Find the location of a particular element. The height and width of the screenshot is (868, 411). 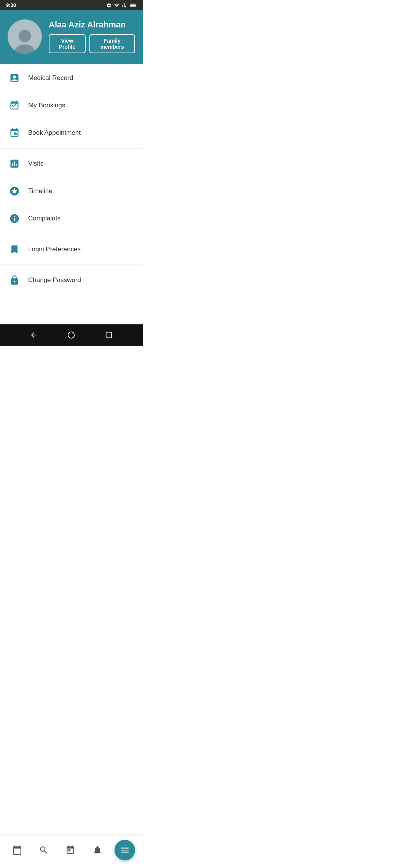

android-nav-bar is located at coordinates (72, 335).